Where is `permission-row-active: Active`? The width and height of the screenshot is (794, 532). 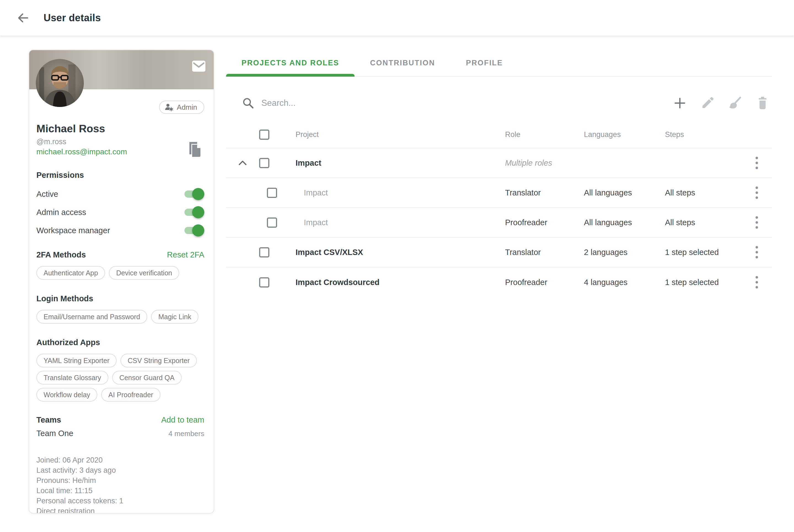
permission-row-active: Active is located at coordinates (120, 194).